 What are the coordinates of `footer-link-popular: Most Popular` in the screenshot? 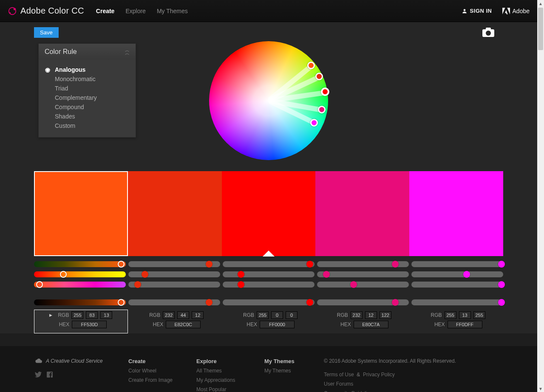 It's located at (222, 389).